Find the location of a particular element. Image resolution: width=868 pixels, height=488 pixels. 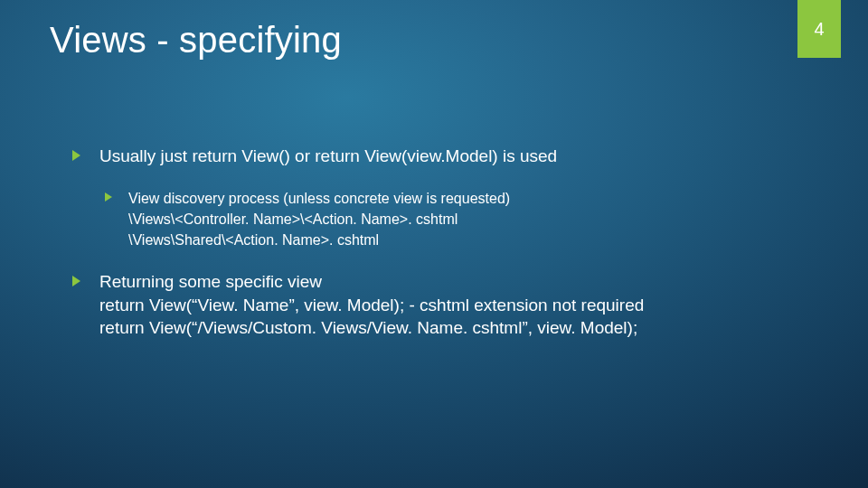

slide-title: Views - specifying is located at coordinates (195, 40).